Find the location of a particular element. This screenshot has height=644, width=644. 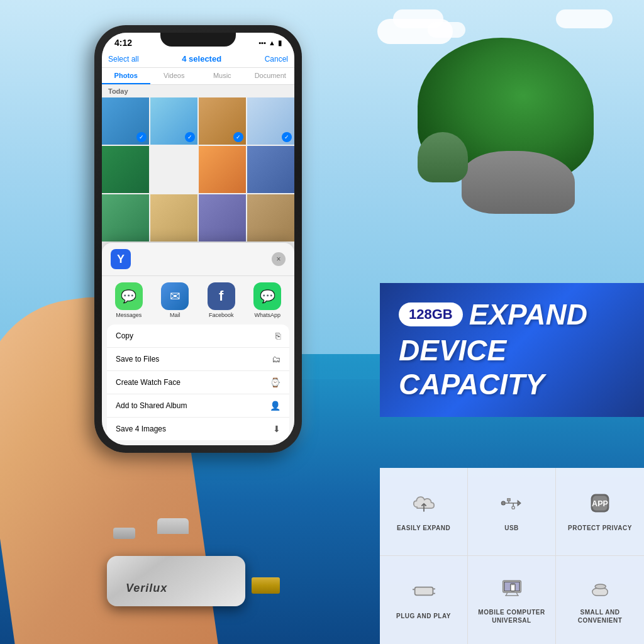

share-app-whatsapp: 💬 WhatsApp is located at coordinates (267, 301).